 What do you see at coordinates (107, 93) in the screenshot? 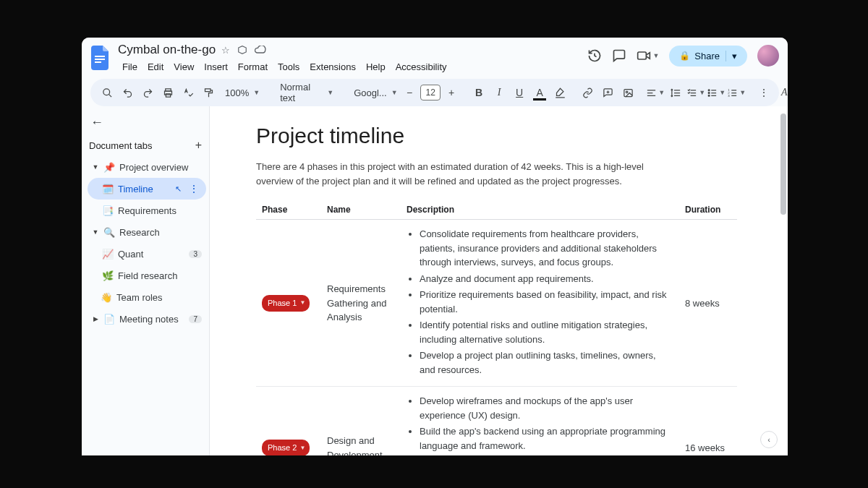
I see `search-icon` at bounding box center [107, 93].